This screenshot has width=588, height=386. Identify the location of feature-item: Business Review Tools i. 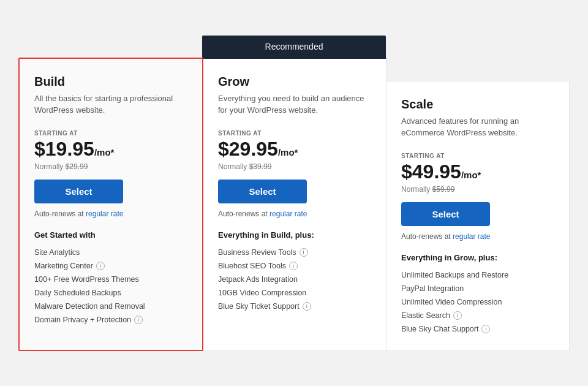
(295, 252).